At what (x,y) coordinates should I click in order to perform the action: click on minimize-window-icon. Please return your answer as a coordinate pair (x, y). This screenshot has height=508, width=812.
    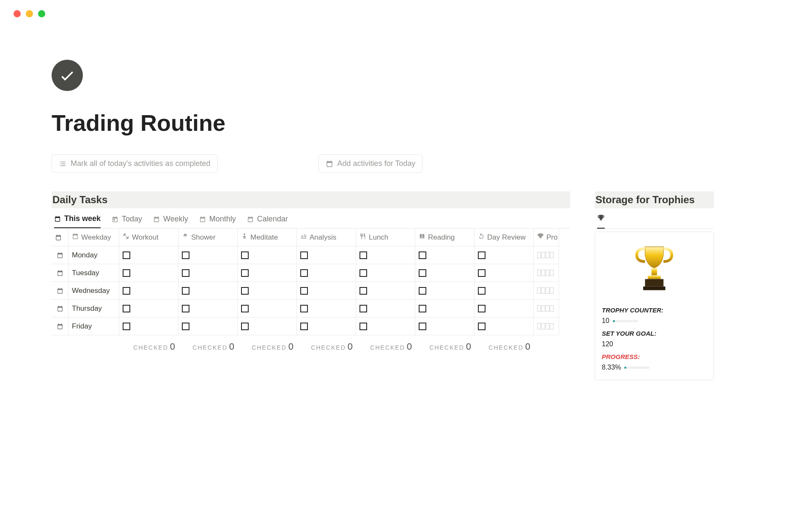
    Looking at the image, I should click on (30, 14).